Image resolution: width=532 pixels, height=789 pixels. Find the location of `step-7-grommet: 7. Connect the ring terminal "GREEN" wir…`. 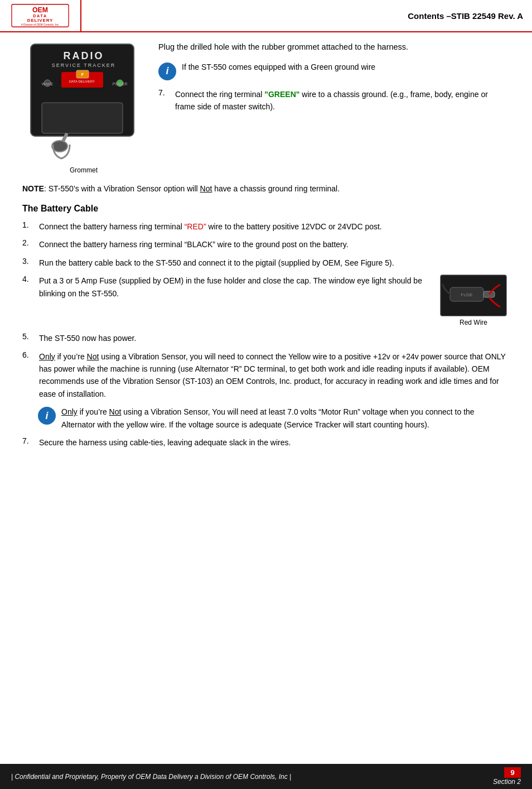

step-7-grommet: 7. Connect the ring terminal "GREEN" wir… is located at coordinates (334, 100).